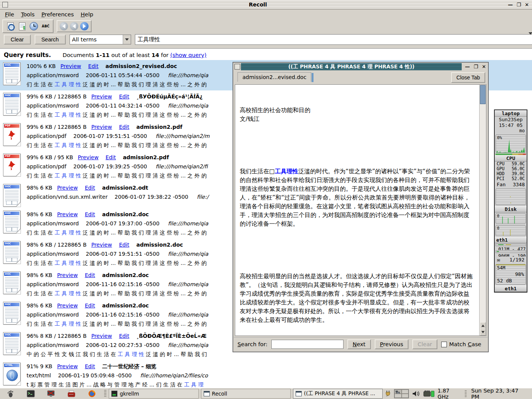 The image size is (532, 399). Describe the element at coordinates (520, 274) in the screenshot. I see `wireless-quality: 98%` at that location.